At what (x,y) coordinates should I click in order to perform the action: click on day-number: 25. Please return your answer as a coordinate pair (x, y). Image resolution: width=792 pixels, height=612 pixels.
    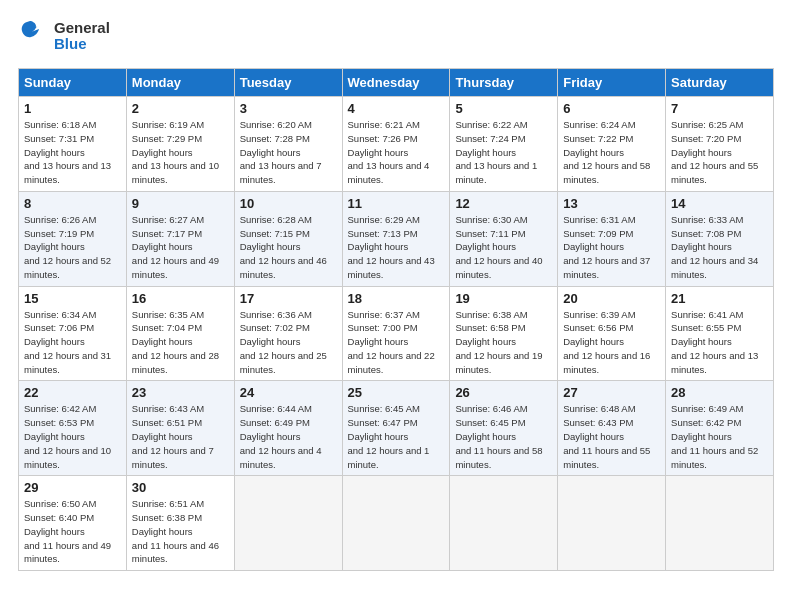
    Looking at the image, I should click on (396, 392).